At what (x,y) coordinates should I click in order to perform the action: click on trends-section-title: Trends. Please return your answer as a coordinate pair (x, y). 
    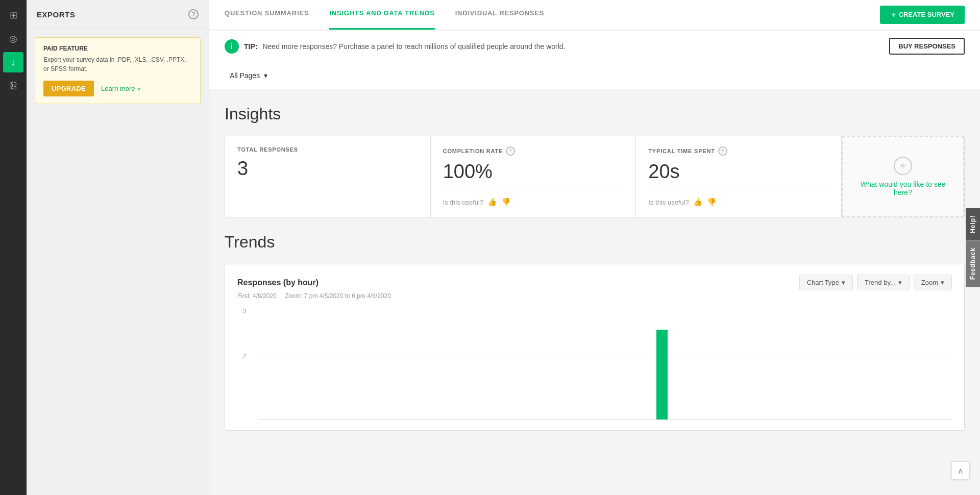
    Looking at the image, I should click on (595, 242).